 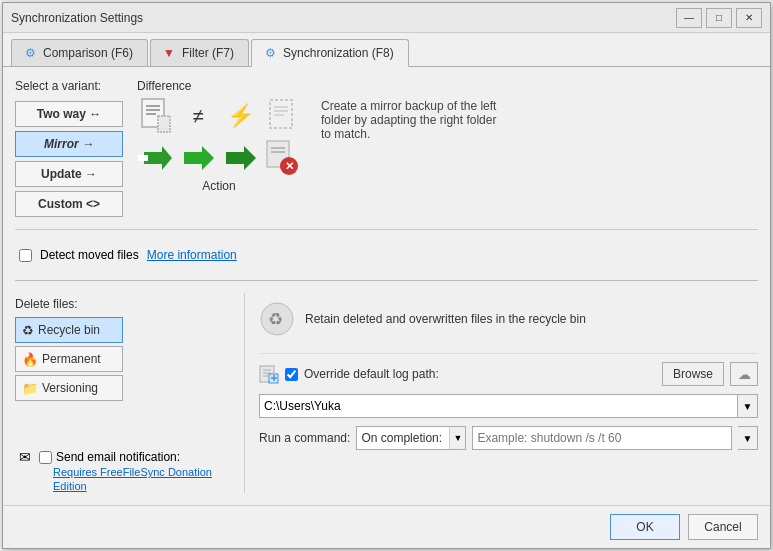 I want to click on minimize-button: —, so click(x=689, y=18).